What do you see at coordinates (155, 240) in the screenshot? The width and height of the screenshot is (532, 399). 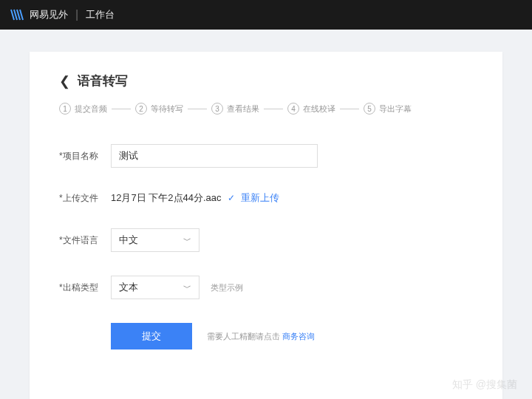 I see `language-select: 中文 ﹀` at bounding box center [155, 240].